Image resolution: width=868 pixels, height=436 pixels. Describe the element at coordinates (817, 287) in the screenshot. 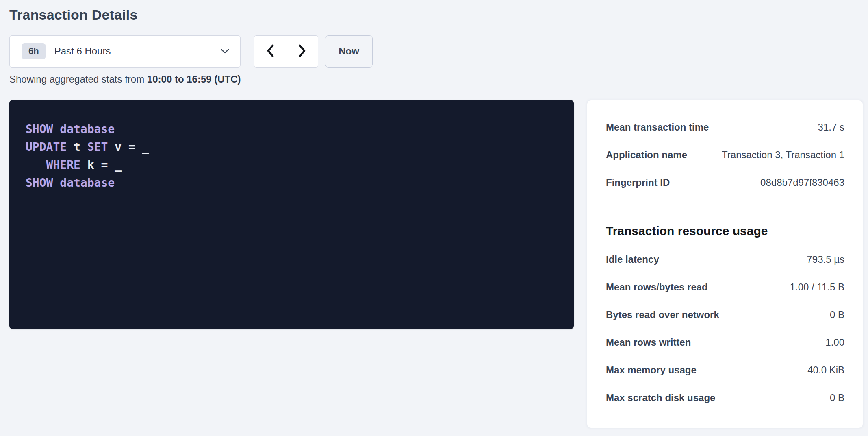

I see `stat-value: 1.00 / 11.5 B` at that location.